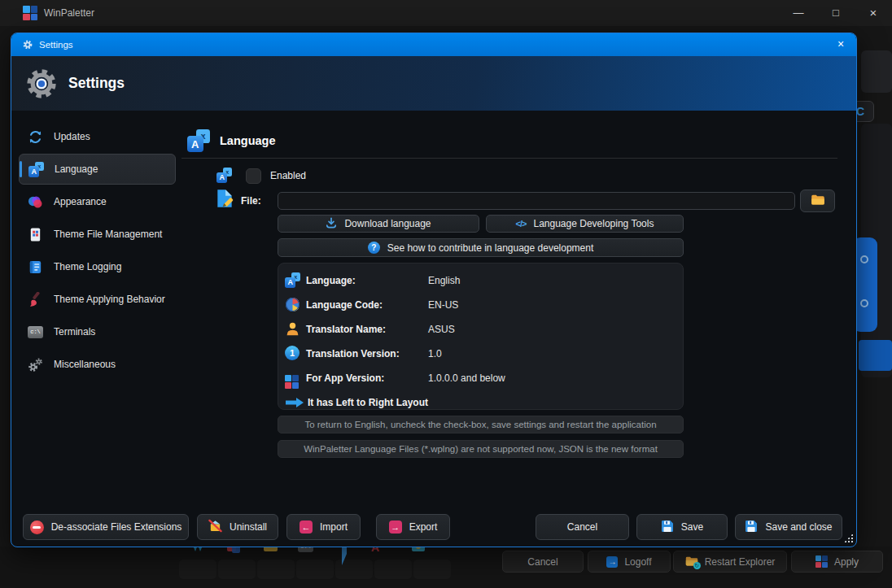  Describe the element at coordinates (72, 137) in the screenshot. I see `sidebar-item-label: Updates` at that location.